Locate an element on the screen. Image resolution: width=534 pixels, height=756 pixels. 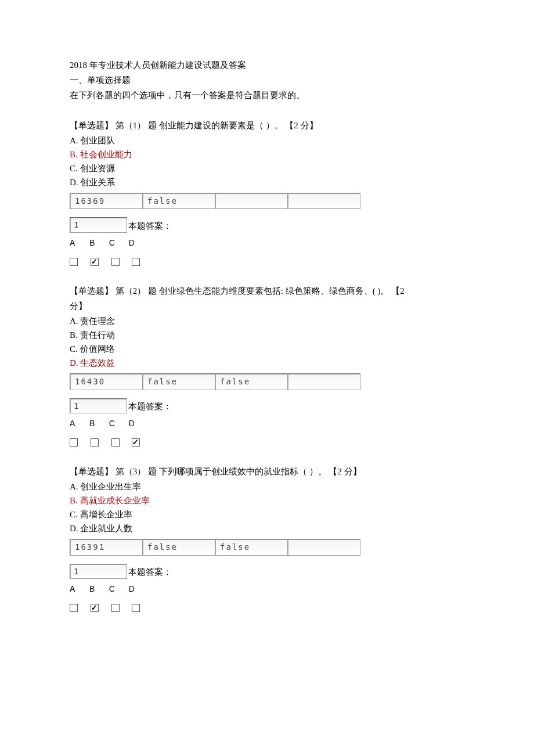
question-2-checkbox-b is located at coordinates (95, 442).